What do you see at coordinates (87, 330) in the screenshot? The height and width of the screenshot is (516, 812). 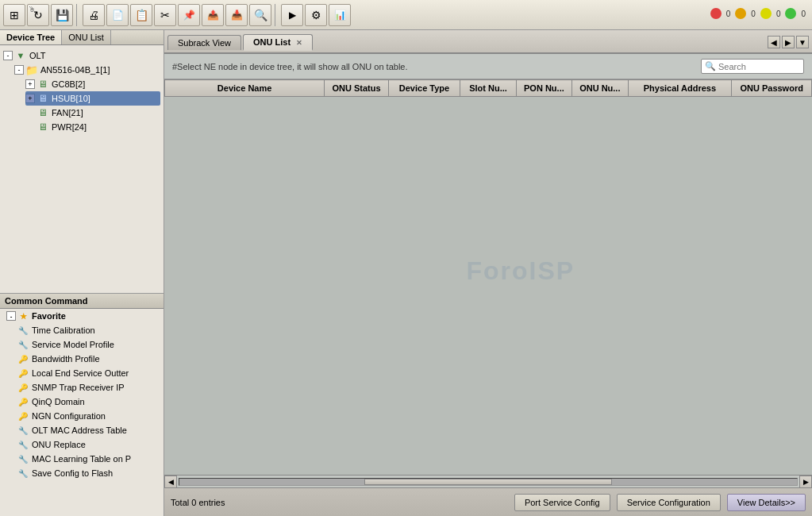 I see `cmd-time-calibration: 🔧 Time Calibration` at bounding box center [87, 330].